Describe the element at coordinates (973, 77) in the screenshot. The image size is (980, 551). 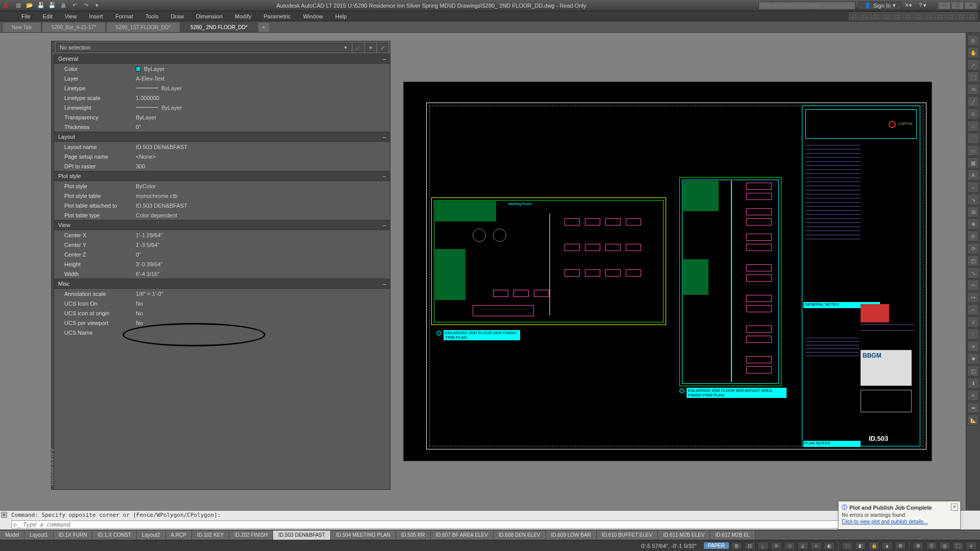
I see `zoom-window-icon: ⬚` at that location.